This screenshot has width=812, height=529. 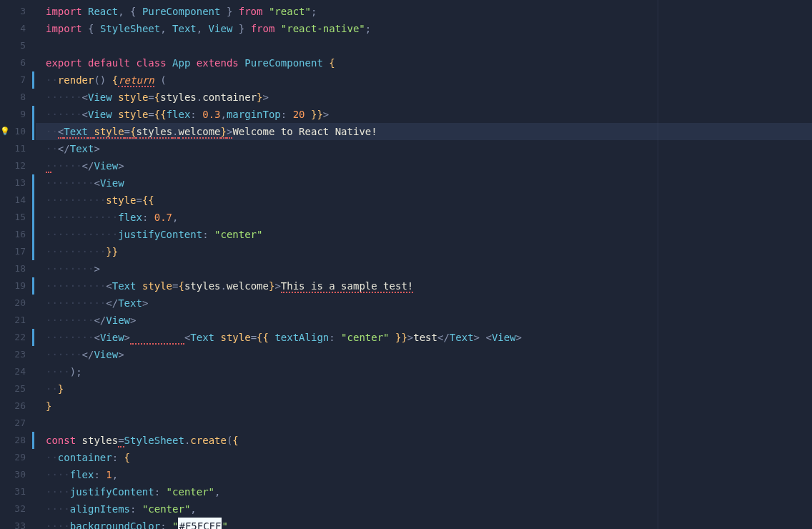 I want to click on property: textAlign, so click(x=302, y=337).